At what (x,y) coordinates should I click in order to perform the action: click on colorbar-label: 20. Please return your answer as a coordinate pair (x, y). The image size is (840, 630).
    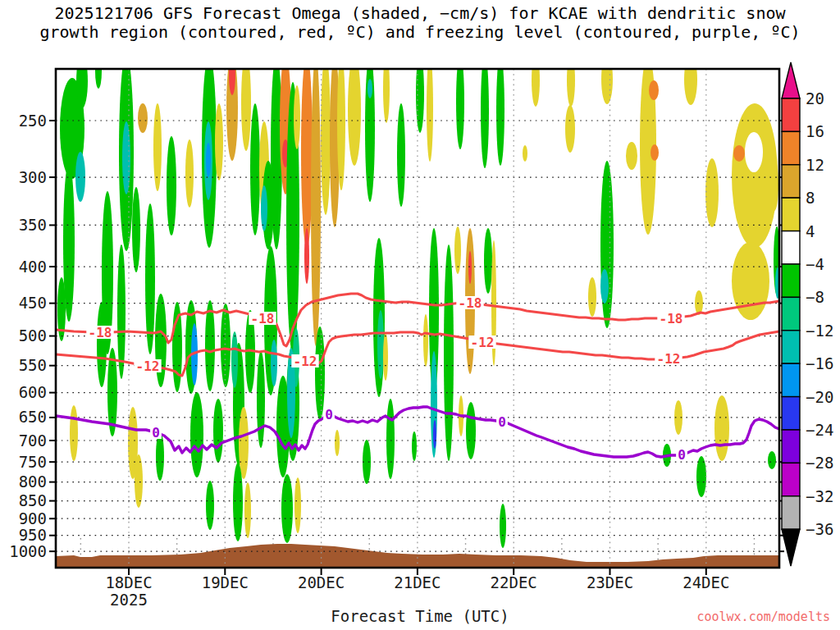
    Looking at the image, I should click on (815, 98).